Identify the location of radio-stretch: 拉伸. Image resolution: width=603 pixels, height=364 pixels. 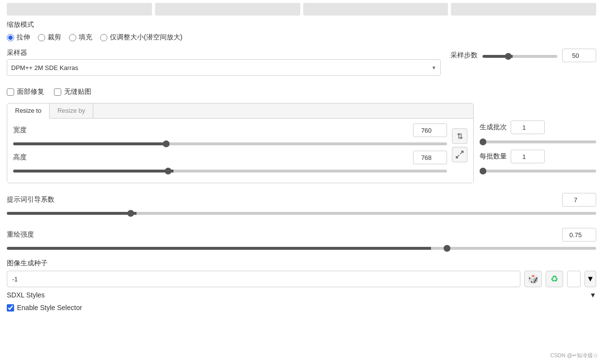
(18, 37).